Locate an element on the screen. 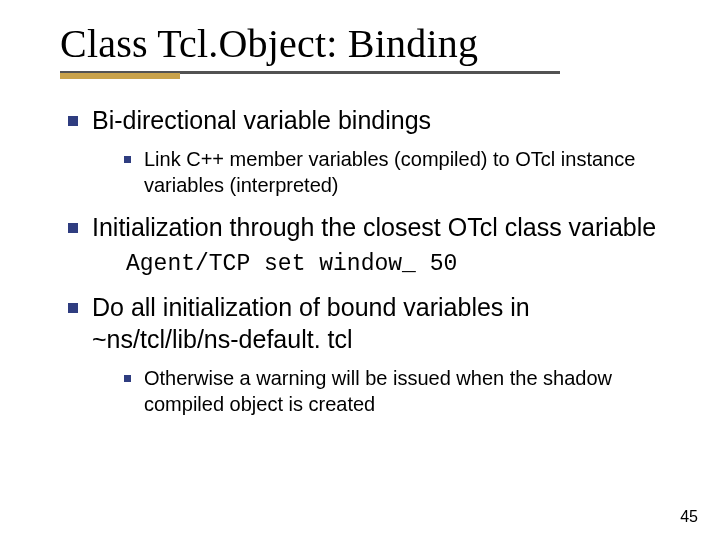 Image resolution: width=720 pixels, height=540 pixels. slide-title: Class Tcl.Object: Binding is located at coordinates (370, 44).